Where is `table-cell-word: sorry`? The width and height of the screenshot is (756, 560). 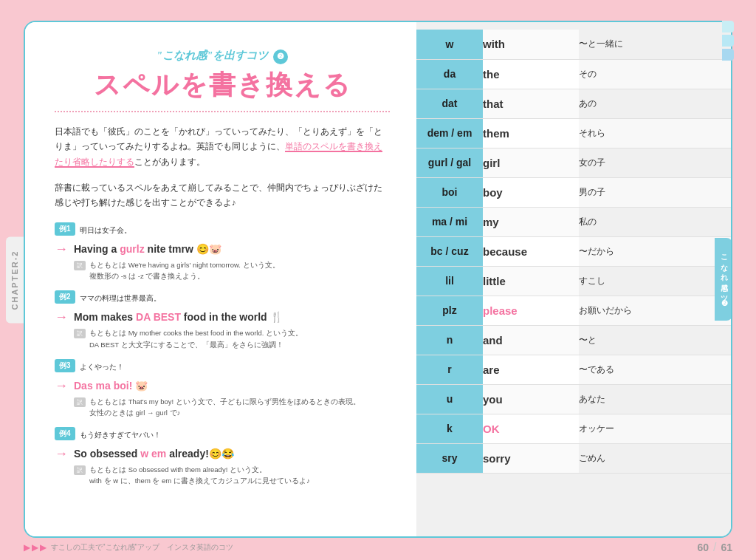 table-cell-word: sorry is located at coordinates (531, 458).